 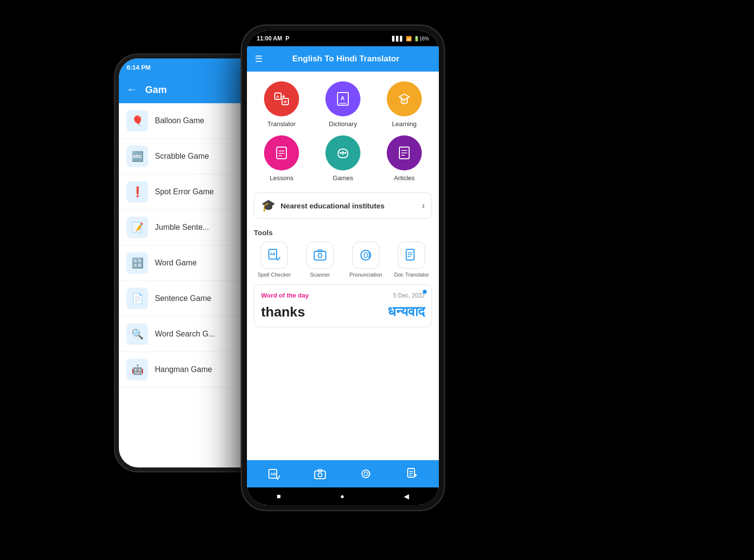 What do you see at coordinates (343, 159) in the screenshot?
I see `grid-item-games: Games` at bounding box center [343, 159].